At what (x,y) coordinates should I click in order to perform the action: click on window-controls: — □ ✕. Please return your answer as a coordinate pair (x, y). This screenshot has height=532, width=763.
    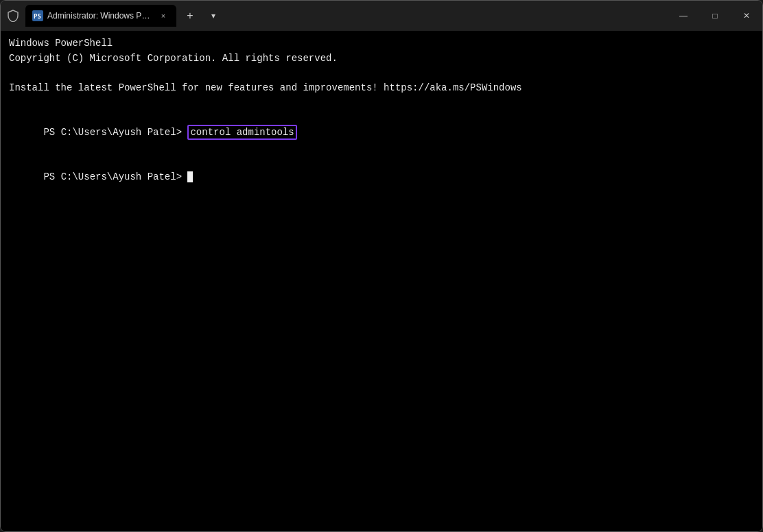
    Looking at the image, I should click on (715, 16).